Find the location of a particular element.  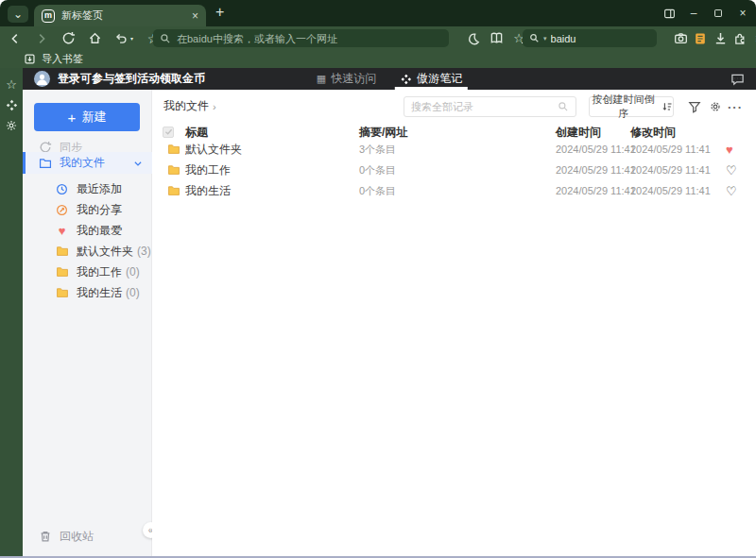

select-all-checkbox is located at coordinates (168, 132).